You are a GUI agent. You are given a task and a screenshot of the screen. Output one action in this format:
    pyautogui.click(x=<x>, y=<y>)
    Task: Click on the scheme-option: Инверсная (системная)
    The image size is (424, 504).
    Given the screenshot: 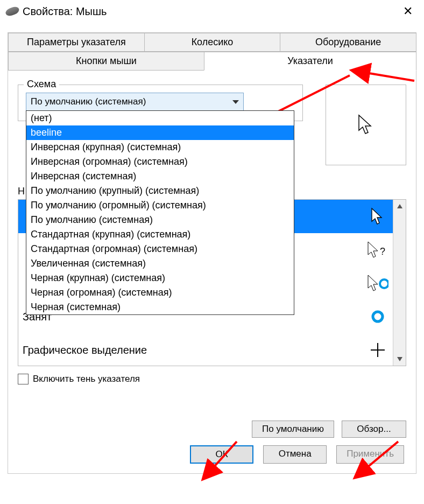 What is the action you would take?
    pyautogui.click(x=160, y=177)
    